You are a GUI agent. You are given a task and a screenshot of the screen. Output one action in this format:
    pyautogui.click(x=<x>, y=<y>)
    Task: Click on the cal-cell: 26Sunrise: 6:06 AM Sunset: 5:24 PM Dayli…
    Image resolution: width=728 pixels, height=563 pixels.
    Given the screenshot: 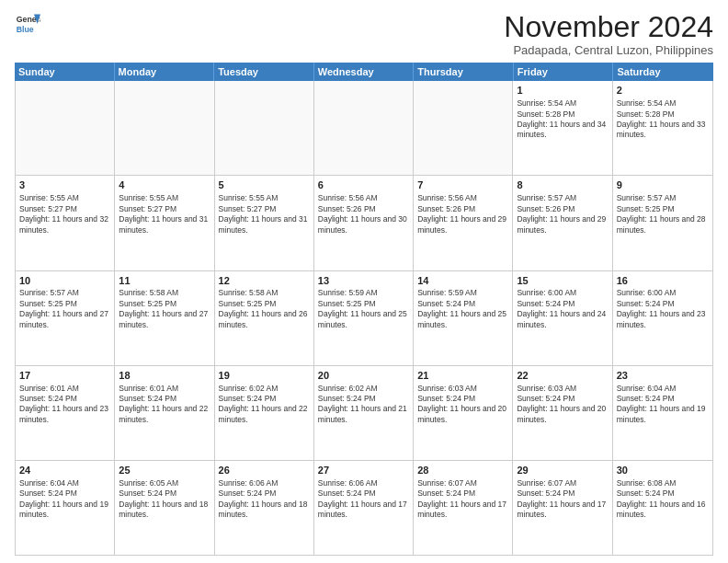 What is the action you would take?
    pyautogui.click(x=265, y=508)
    